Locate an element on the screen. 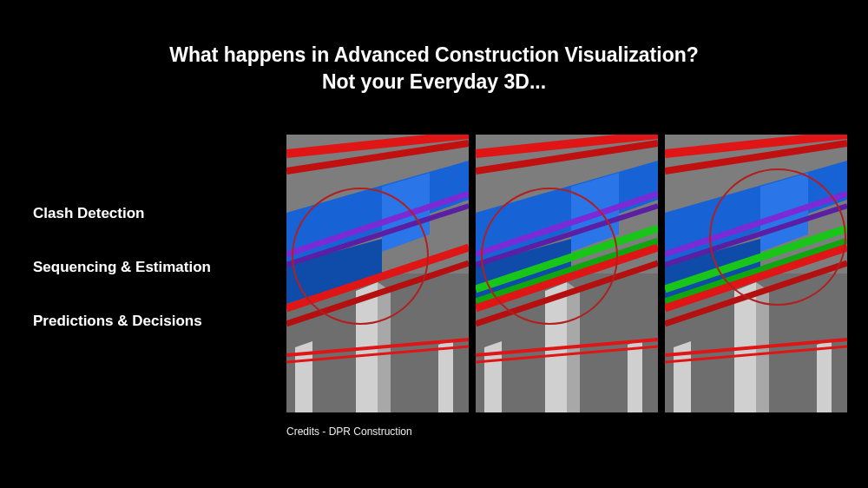 This screenshot has width=868, height=488. bullet-clash-detection: Clash Detection is located at coordinates (122, 214).